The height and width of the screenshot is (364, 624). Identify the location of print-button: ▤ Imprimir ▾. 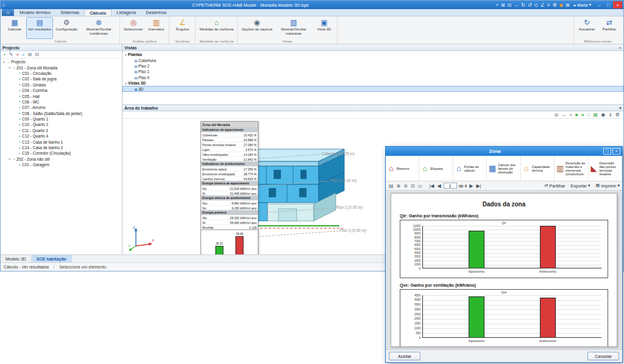
(608, 186).